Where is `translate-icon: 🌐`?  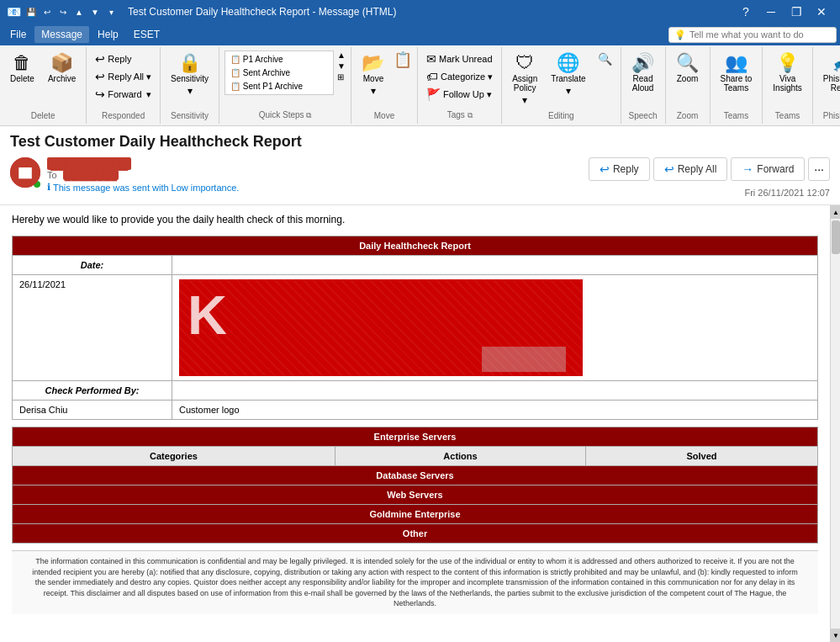 translate-icon: 🌐 is located at coordinates (568, 63).